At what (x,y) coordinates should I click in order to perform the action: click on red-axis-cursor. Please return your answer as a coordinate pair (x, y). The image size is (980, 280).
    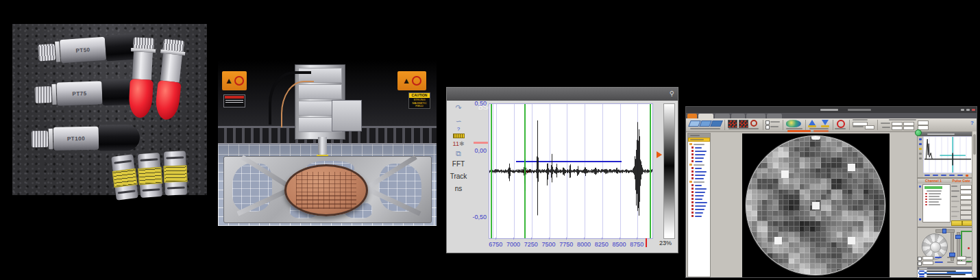
    Looking at the image, I should click on (646, 242).